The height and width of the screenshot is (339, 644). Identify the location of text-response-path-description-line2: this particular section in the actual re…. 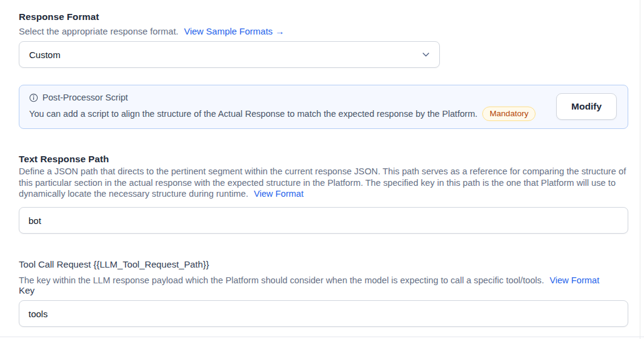
(324, 183).